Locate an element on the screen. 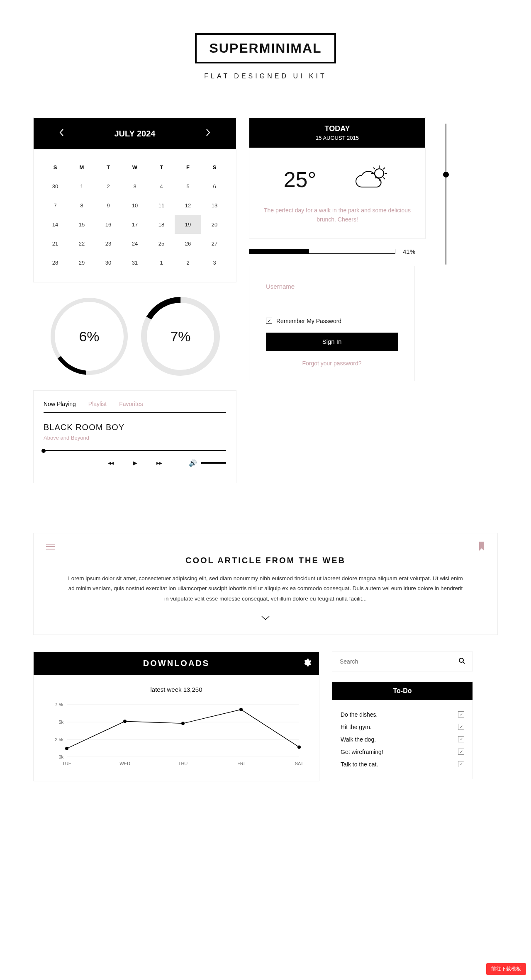 The image size is (531, 980). todo-item: Walk the dog. ✓ is located at coordinates (402, 739).